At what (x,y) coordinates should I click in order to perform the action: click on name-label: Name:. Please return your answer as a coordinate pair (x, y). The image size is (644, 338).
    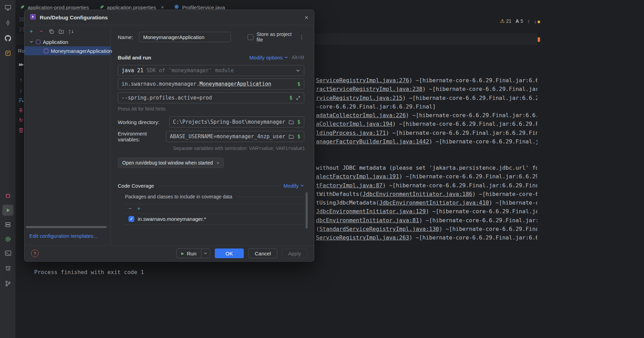
    Looking at the image, I should click on (128, 37).